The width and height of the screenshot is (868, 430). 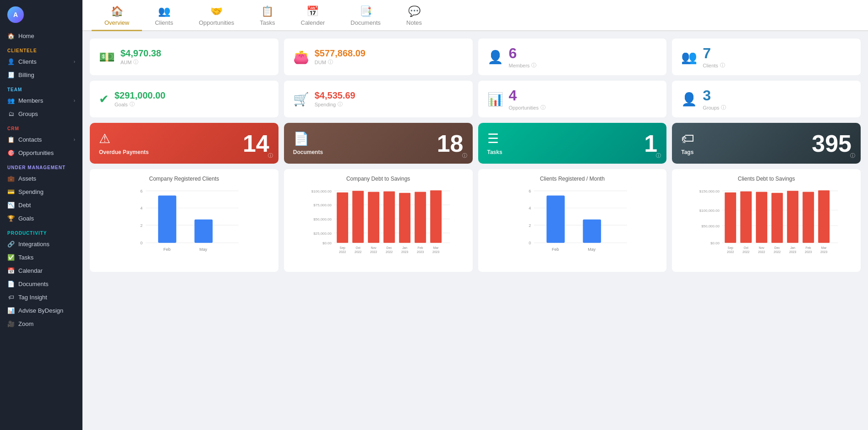 I want to click on groups-meta: Groups ⓘ, so click(x=777, y=107).